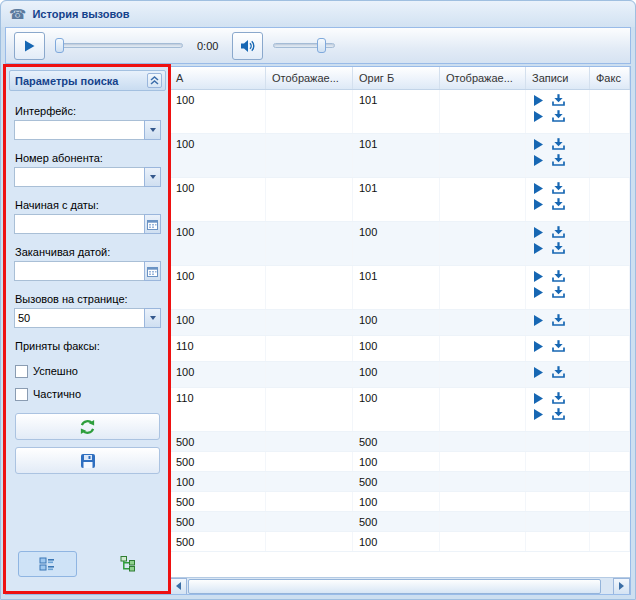 The height and width of the screenshot is (600, 636). What do you see at coordinates (178, 586) in the screenshot?
I see `scroll-left-button` at bounding box center [178, 586].